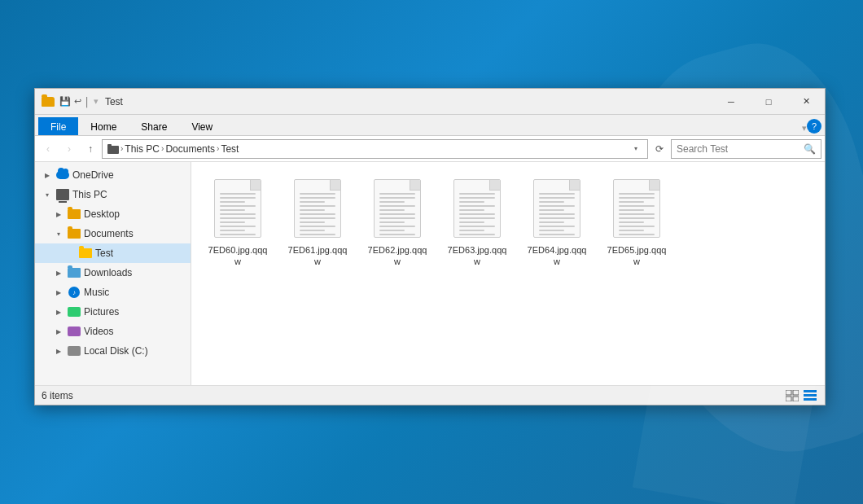 The height and width of the screenshot is (504, 863). What do you see at coordinates (792, 396) in the screenshot?
I see `details-view-button` at bounding box center [792, 396].